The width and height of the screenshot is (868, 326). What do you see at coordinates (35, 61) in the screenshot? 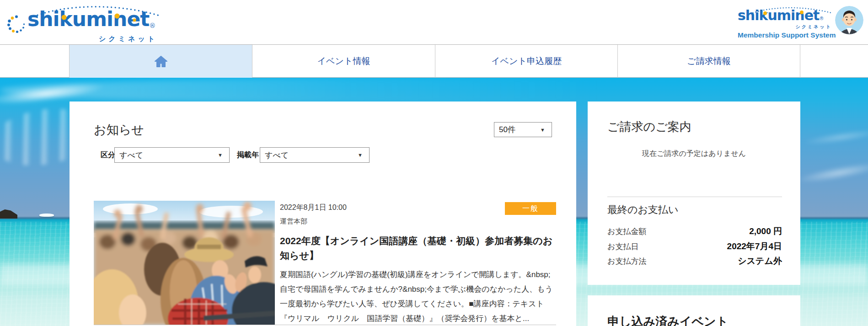
I see `nav-spacer-left` at bounding box center [35, 61].